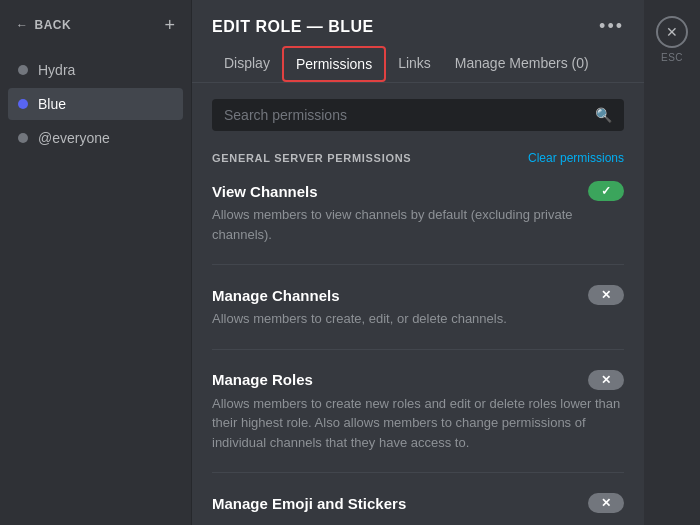 The height and width of the screenshot is (525, 700). I want to click on main-header: EDIT ROLE — BLUE •••, so click(418, 18).